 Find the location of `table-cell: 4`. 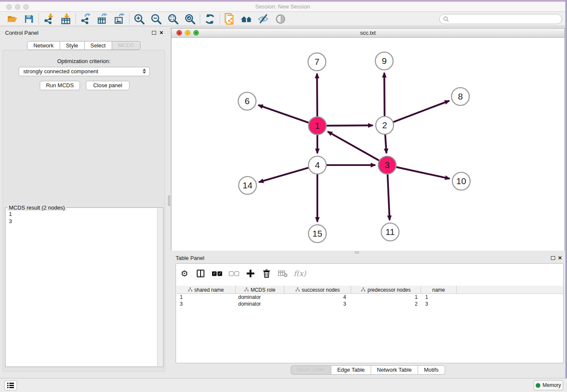

table-cell: 4 is located at coordinates (318, 297).